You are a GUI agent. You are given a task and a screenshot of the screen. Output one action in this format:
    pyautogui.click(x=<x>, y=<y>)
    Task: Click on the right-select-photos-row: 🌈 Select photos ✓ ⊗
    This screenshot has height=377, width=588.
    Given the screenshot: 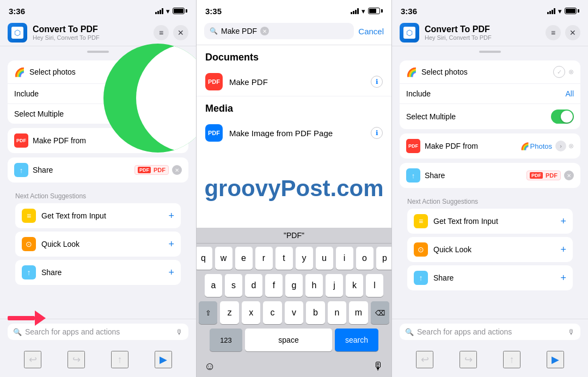 What is the action you would take?
    pyautogui.click(x=490, y=72)
    